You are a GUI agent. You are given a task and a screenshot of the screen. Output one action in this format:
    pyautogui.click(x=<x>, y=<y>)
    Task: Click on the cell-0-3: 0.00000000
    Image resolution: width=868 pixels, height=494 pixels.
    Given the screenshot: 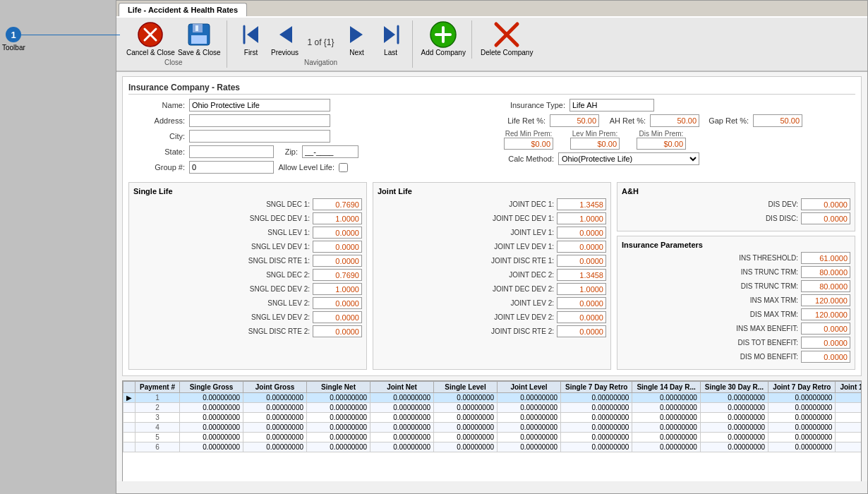 What is the action you would take?
    pyautogui.click(x=402, y=398)
    